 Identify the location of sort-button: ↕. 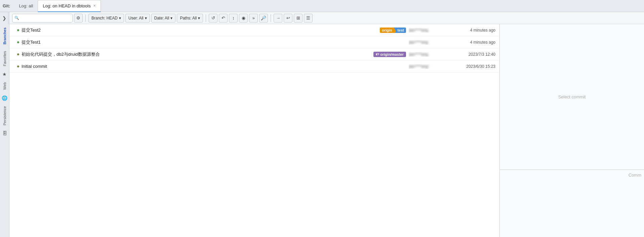
(233, 18).